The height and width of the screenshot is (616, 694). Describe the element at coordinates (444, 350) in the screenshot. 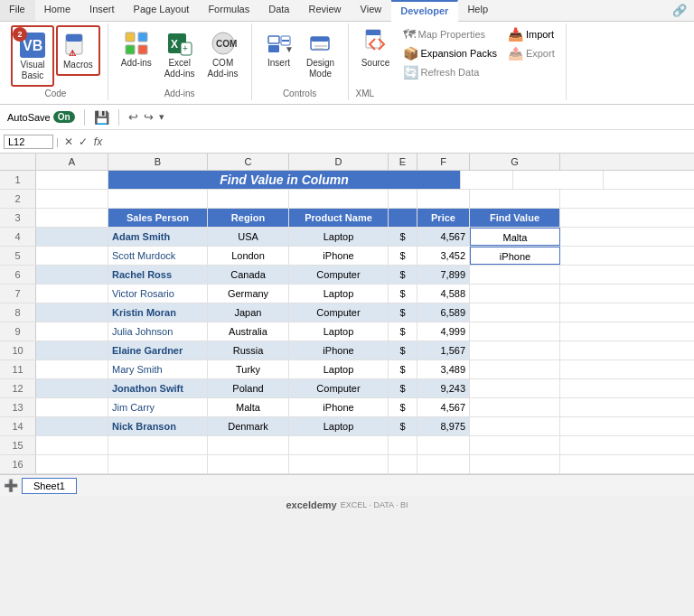

I see `cell-price-10: 1,567` at that location.